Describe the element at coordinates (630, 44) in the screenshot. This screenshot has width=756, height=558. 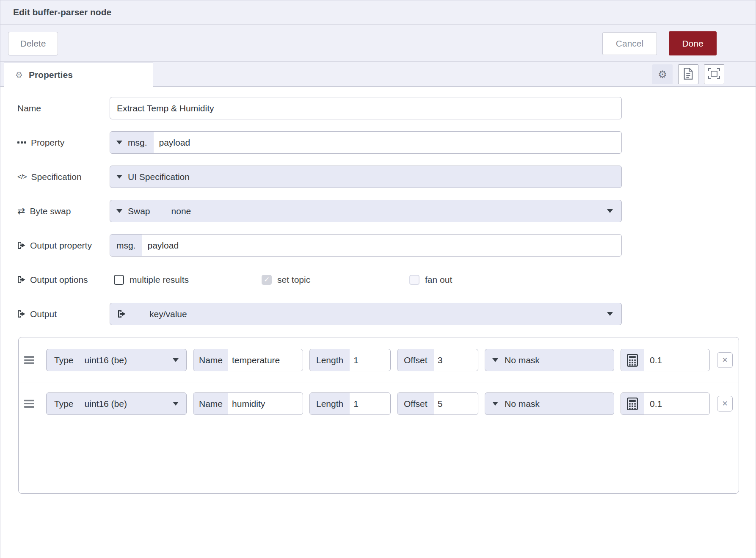
I see `cancel-button: Cancel` at that location.